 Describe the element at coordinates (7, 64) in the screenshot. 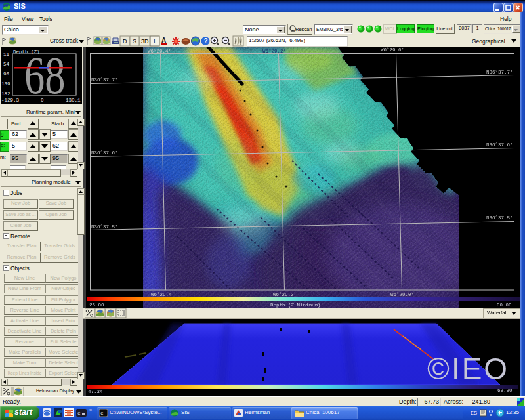

I see `svg-text: 54` at that location.